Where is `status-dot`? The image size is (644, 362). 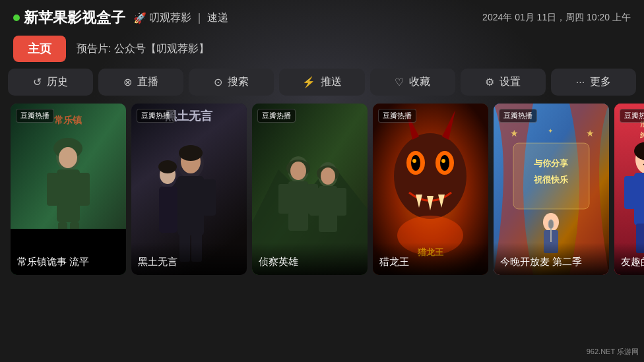 status-dot is located at coordinates (16, 18).